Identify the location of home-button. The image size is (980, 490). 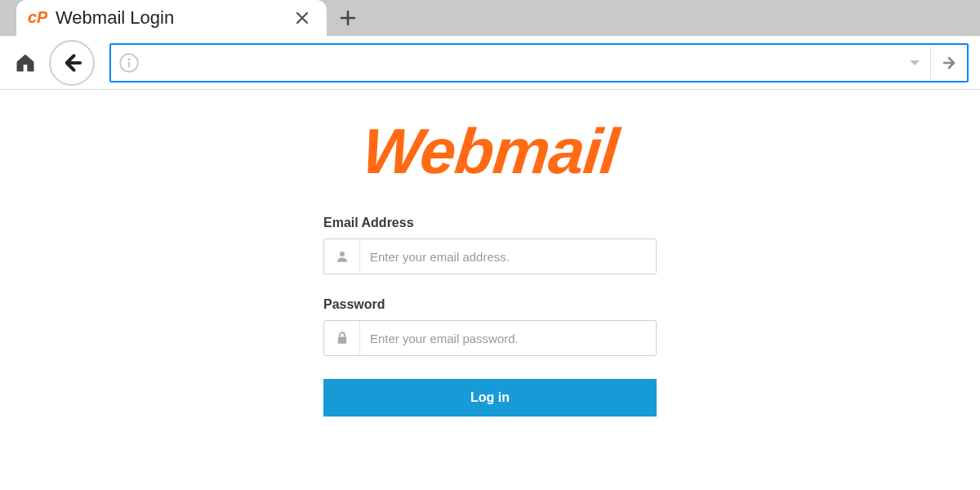
(25, 63).